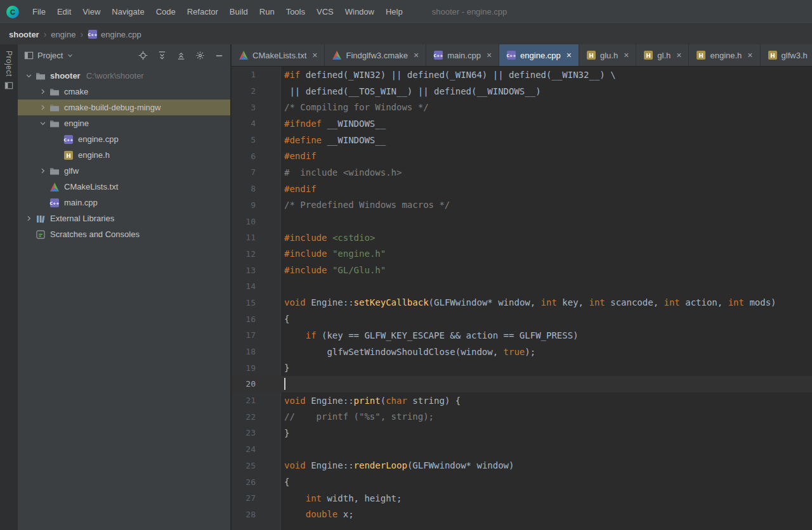  What do you see at coordinates (521, 124) in the screenshot?
I see `code-line-4: 4#ifndef __WINDOWS__` at bounding box center [521, 124].